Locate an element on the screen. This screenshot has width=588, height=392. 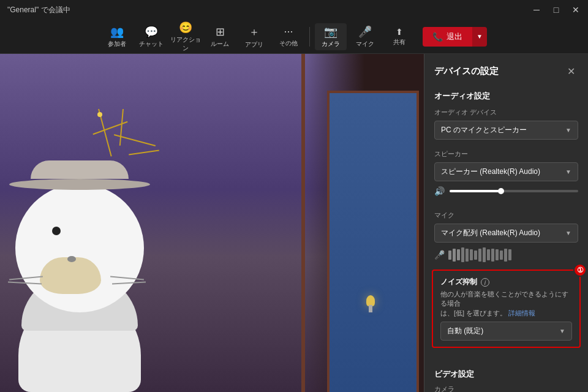
end-call-group: 📞 退出 ▼ is located at coordinates (454, 37).